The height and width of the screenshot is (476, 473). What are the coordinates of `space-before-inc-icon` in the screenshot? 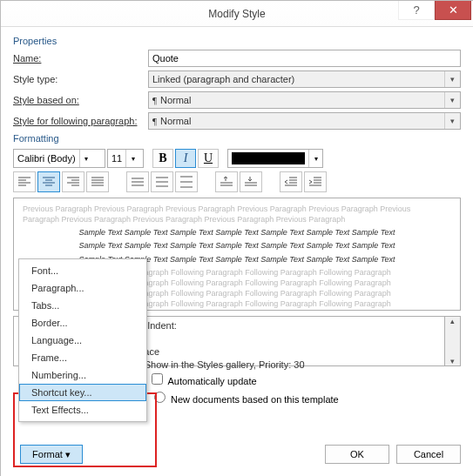 It's located at (226, 182).